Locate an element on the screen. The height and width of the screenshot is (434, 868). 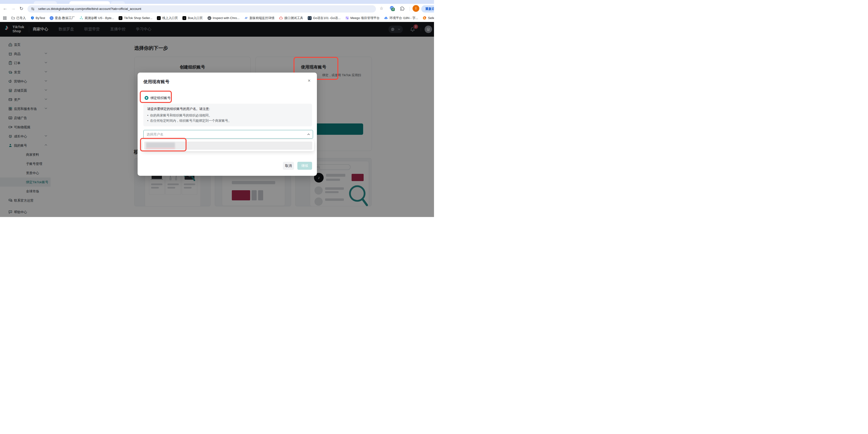
bookmark-item: ByTest is located at coordinates (38, 18).